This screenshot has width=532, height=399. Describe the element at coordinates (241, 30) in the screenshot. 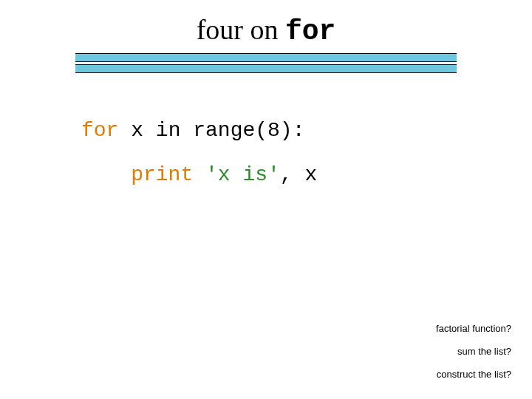

I see `title-text-plain: four on` at that location.